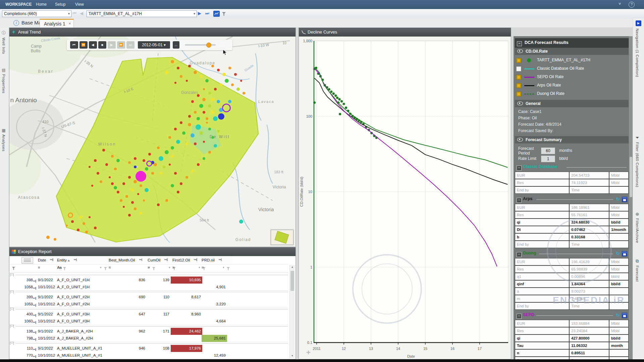  I want to click on param-value: 11.06332, so click(589, 346).